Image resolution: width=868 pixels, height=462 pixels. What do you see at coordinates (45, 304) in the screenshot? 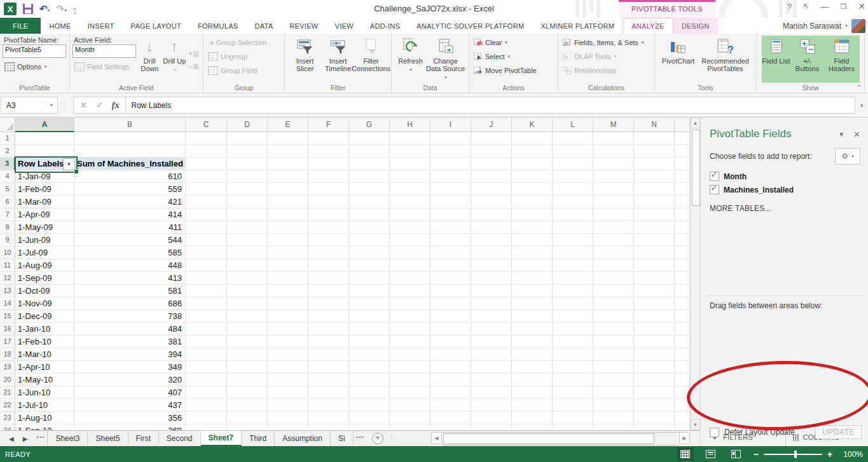
I see `cell-A14: 1-Nov-09` at bounding box center [45, 304].